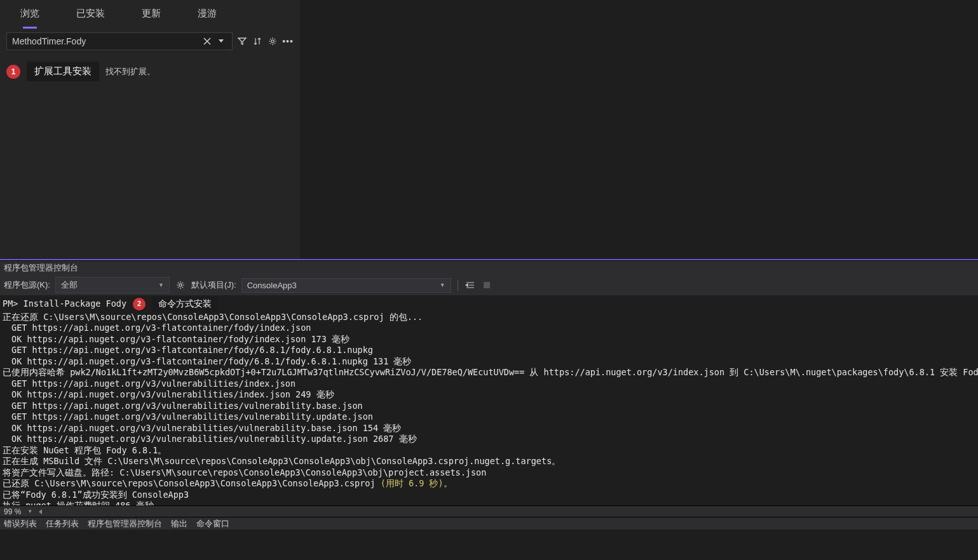  I want to click on status-cmd-window: 命令窗口, so click(213, 524).